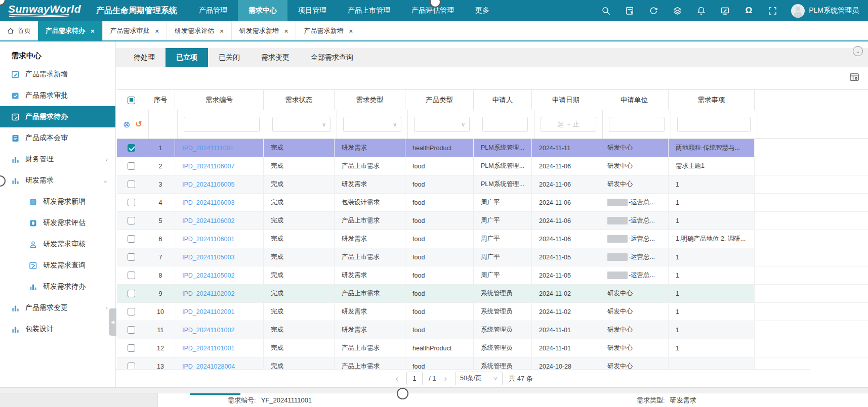 This screenshot has width=868, height=407. What do you see at coordinates (492, 148) in the screenshot?
I see `table-row-1: 1 IPD_20241111001 完成 研发需求 healthProduct …` at bounding box center [492, 148].